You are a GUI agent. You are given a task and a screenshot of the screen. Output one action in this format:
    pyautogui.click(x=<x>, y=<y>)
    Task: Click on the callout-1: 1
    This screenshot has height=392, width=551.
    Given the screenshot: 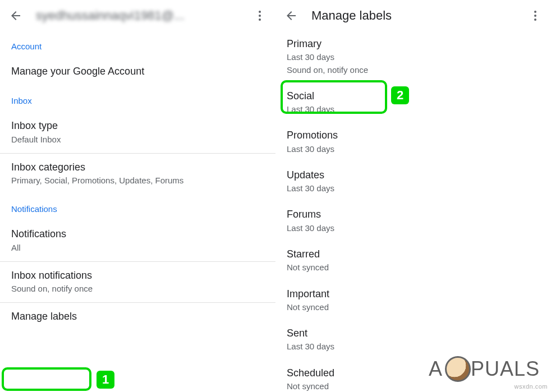 What is the action you would take?
    pyautogui.click(x=105, y=380)
    